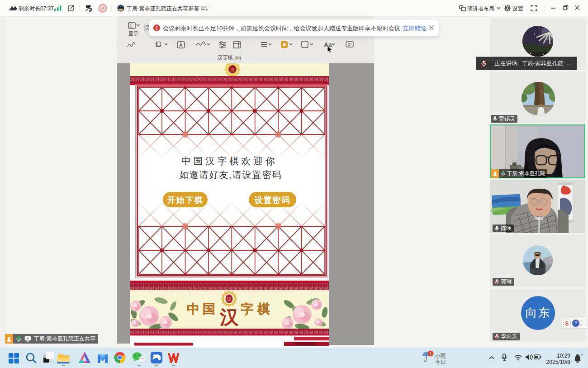  I want to click on svg-text: 演讲者布局, so click(481, 9).